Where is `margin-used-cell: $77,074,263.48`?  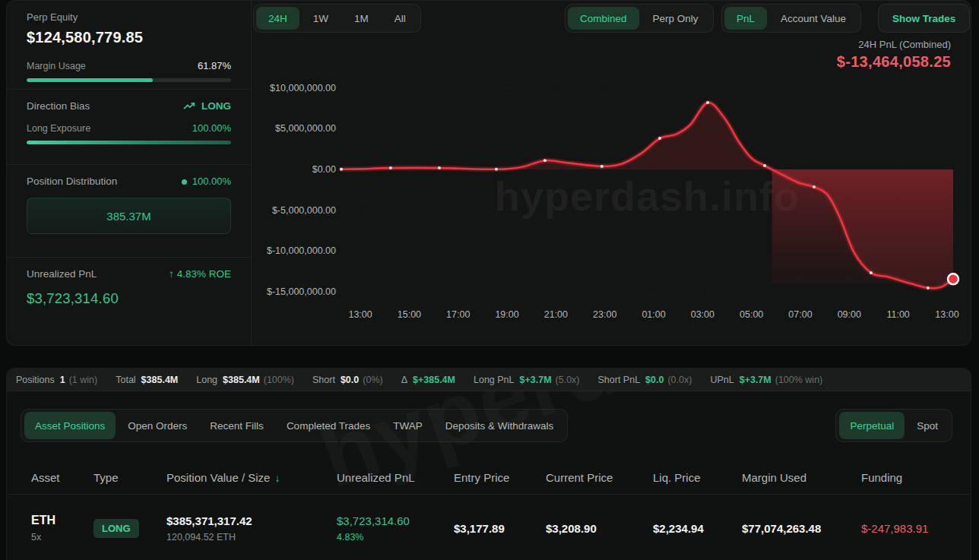 margin-used-cell: $77,074,263.48 is located at coordinates (801, 529).